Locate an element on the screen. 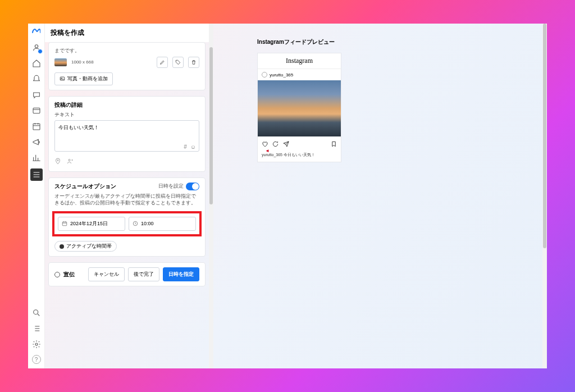 This screenshot has width=575, height=392. left-sidebar: ? is located at coordinates (36, 196).